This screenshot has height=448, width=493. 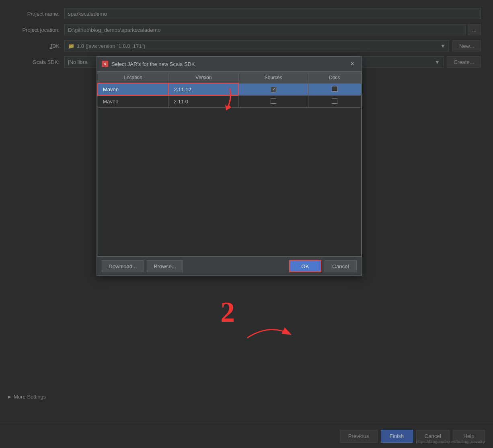 I want to click on download-button: Download..., so click(x=123, y=266).